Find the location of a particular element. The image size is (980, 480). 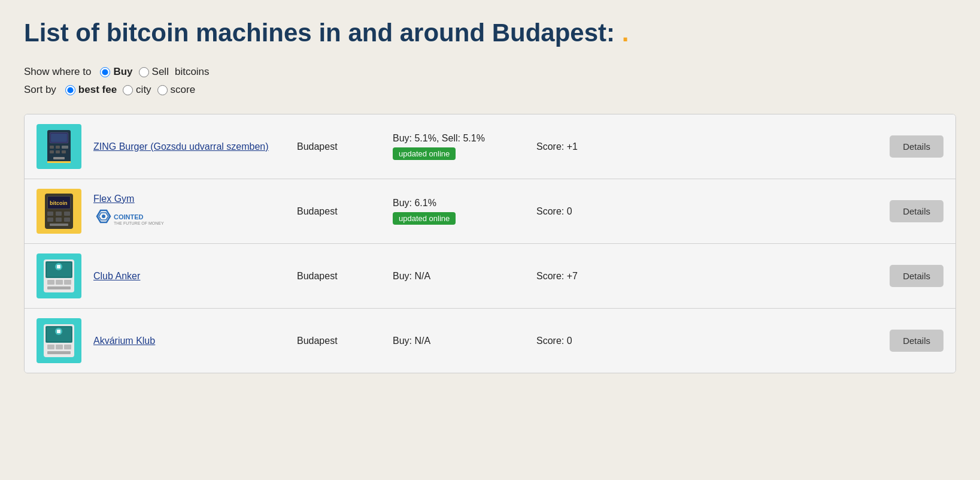

machine-name: Club Anker is located at coordinates (189, 276).